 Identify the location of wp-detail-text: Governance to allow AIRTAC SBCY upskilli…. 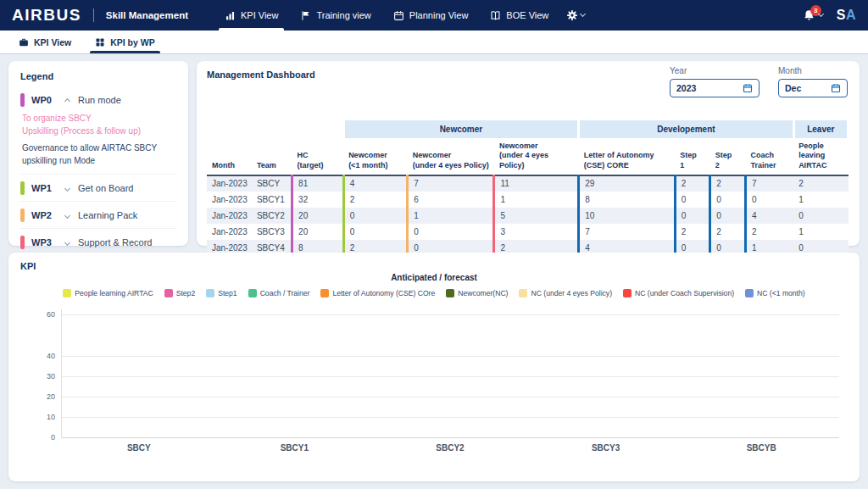
(99, 154).